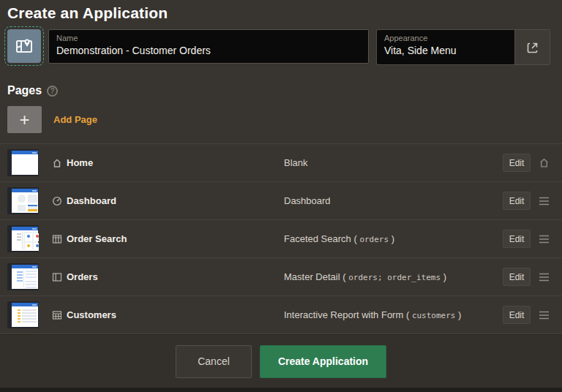 The height and width of the screenshot is (392, 562). What do you see at coordinates (372, 314) in the screenshot?
I see `page-type: Interactive Report with Form ( customers…` at bounding box center [372, 314].